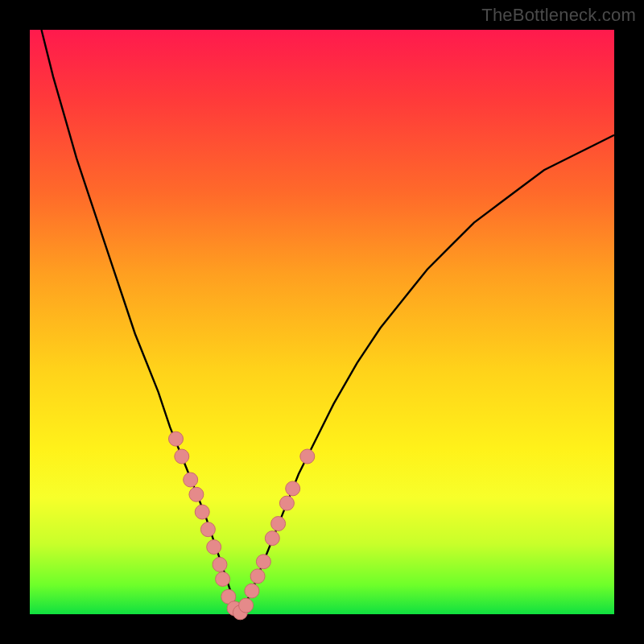  I want to click on highlight-dots, so click(242, 526).